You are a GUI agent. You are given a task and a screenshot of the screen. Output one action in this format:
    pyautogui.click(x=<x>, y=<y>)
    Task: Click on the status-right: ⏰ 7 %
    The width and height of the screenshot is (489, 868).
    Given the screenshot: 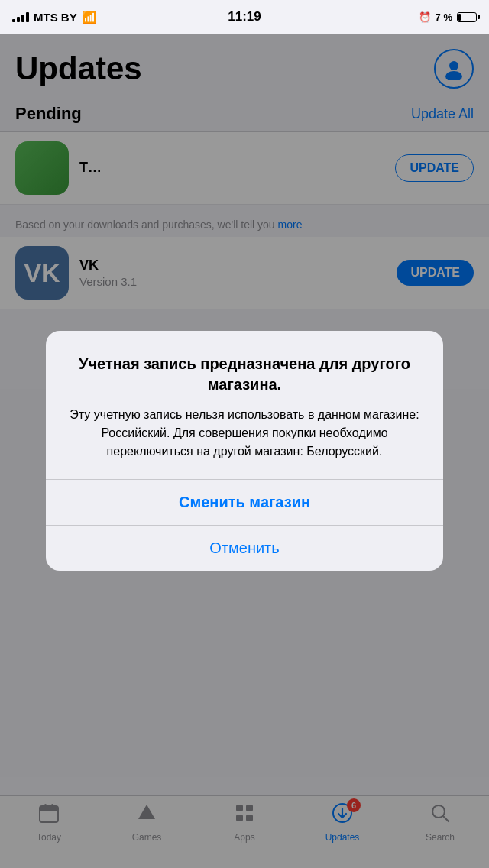 What is the action you would take?
    pyautogui.click(x=448, y=17)
    